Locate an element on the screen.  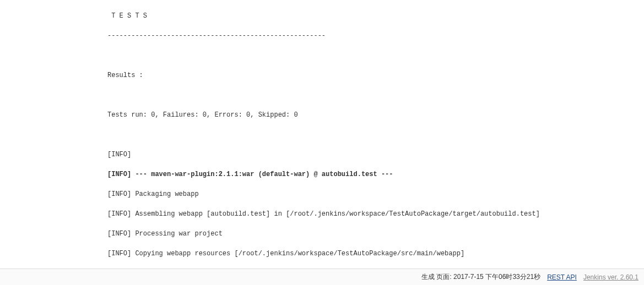
tests-header: T E S T S is located at coordinates (376, 16).